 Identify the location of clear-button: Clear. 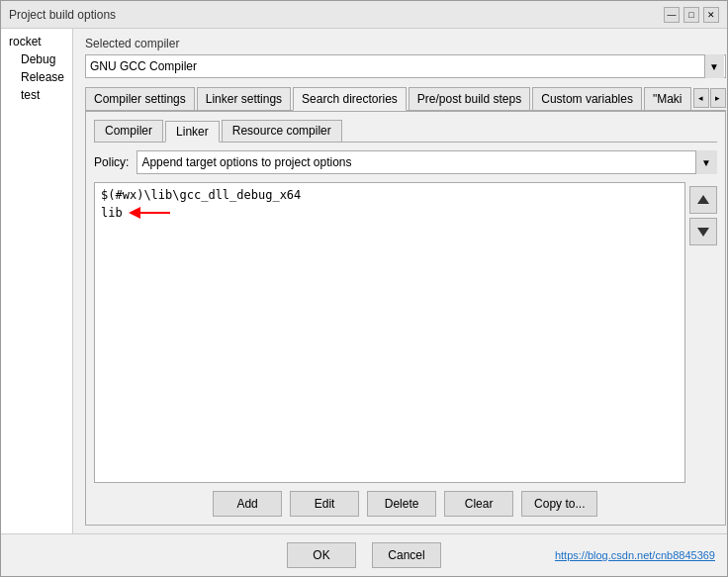
(479, 504).